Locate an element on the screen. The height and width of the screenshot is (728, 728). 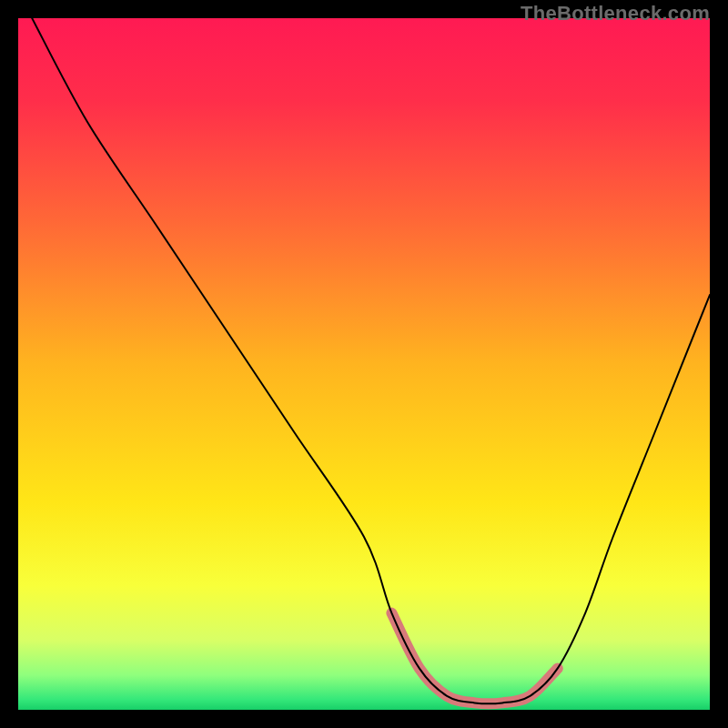
highlight-path is located at coordinates (474, 659).